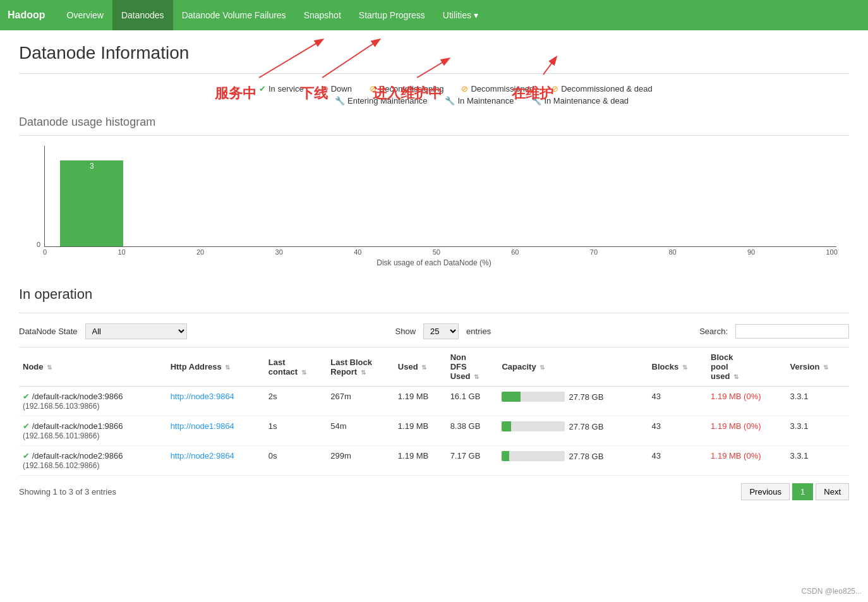 This screenshot has height=602, width=868. What do you see at coordinates (602, 88) in the screenshot?
I see `legend-decommissioned-dead: ⊘ Decommissioned & dead` at bounding box center [602, 88].